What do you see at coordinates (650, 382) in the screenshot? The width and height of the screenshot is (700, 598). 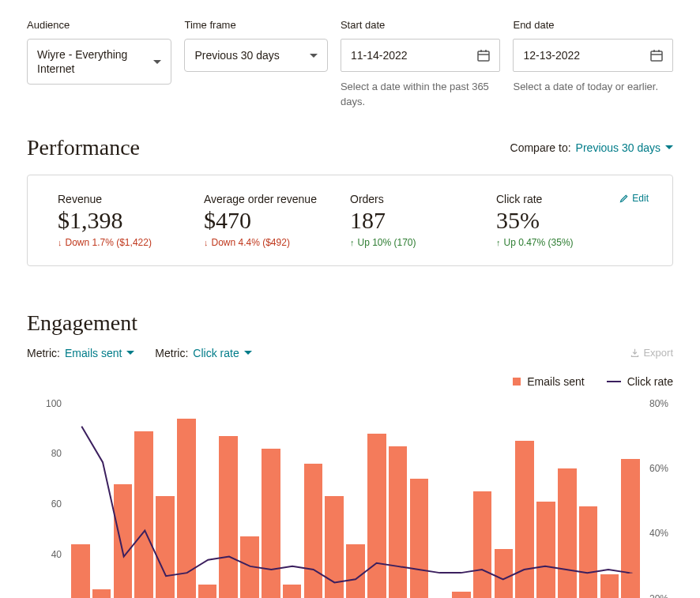 I see `legend-line-label: Click rate` at bounding box center [650, 382].